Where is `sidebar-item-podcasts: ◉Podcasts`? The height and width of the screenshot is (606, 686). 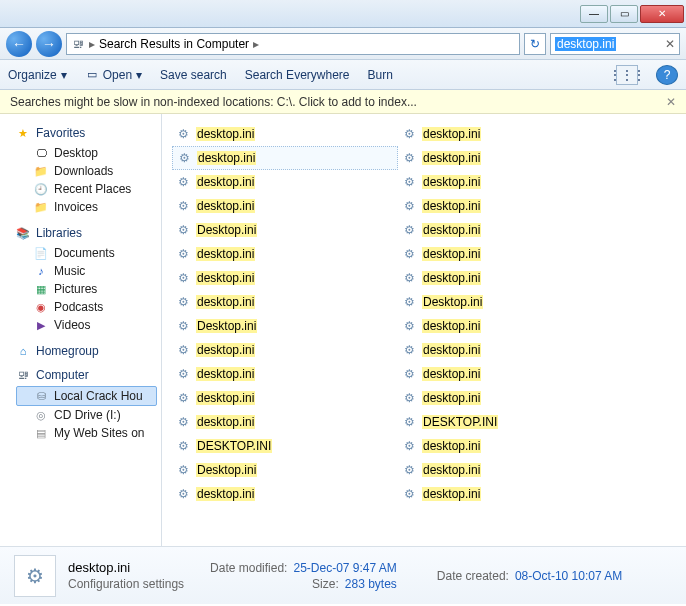 sidebar-item-podcasts: ◉Podcasts is located at coordinates (86, 307).